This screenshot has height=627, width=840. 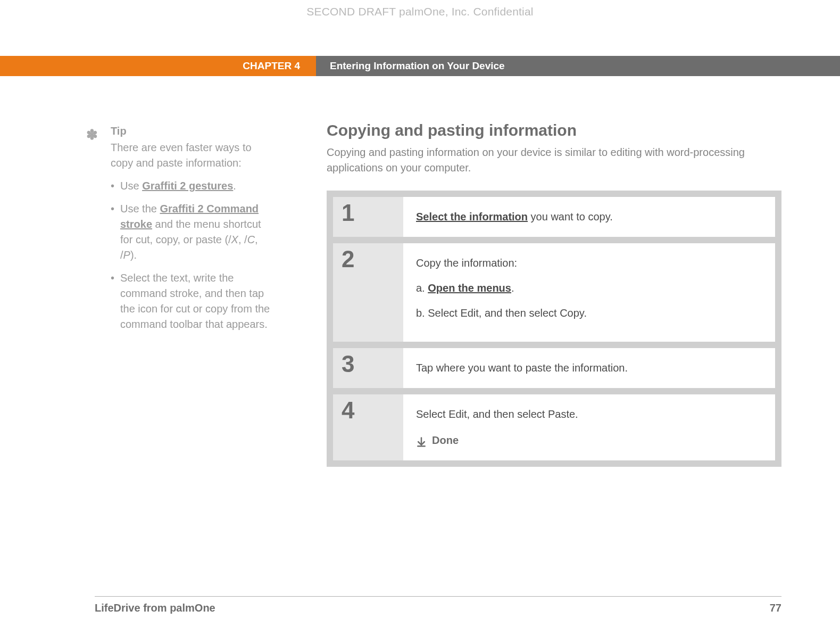 What do you see at coordinates (469, 288) in the screenshot?
I see `step-2-a-link: Open the menus` at bounding box center [469, 288].